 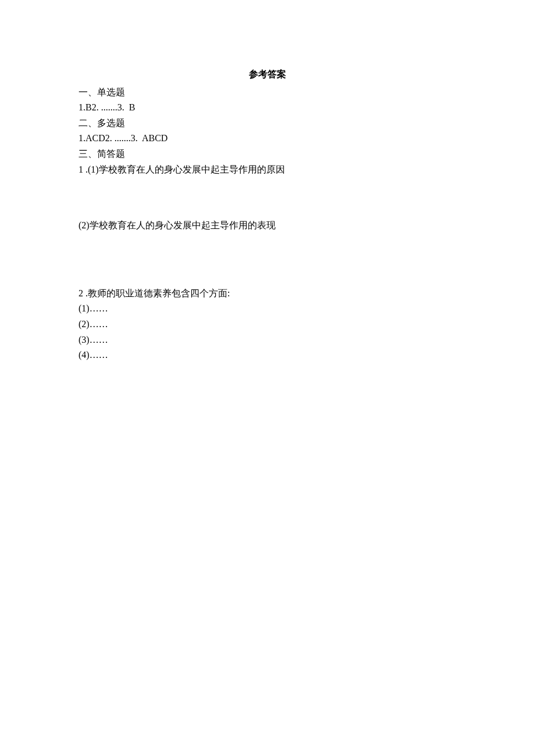 I want to click on short-answer-q2-item3: (3)……, so click(x=268, y=340).